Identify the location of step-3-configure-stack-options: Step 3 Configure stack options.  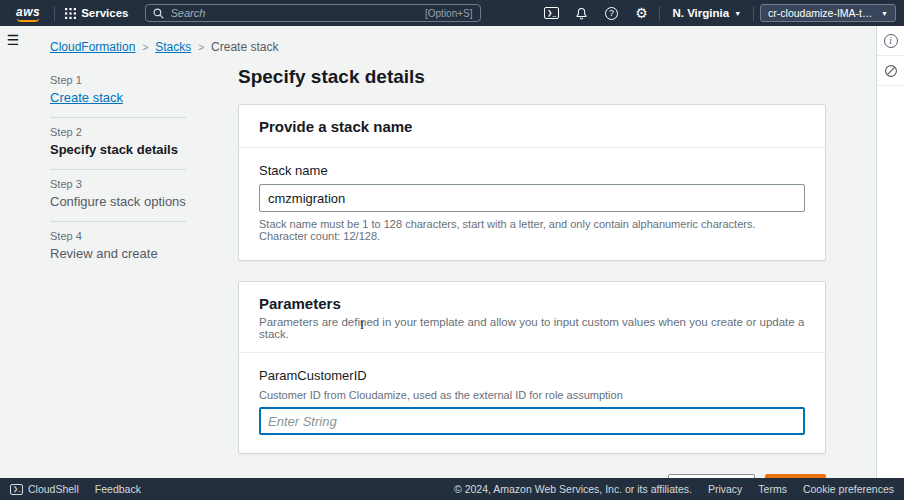
(118, 196).